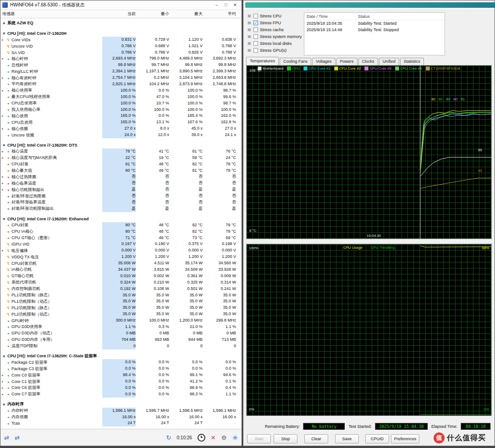  Describe the element at coordinates (293, 69) in the screenshot. I see `legend-item: CPU` at that location.